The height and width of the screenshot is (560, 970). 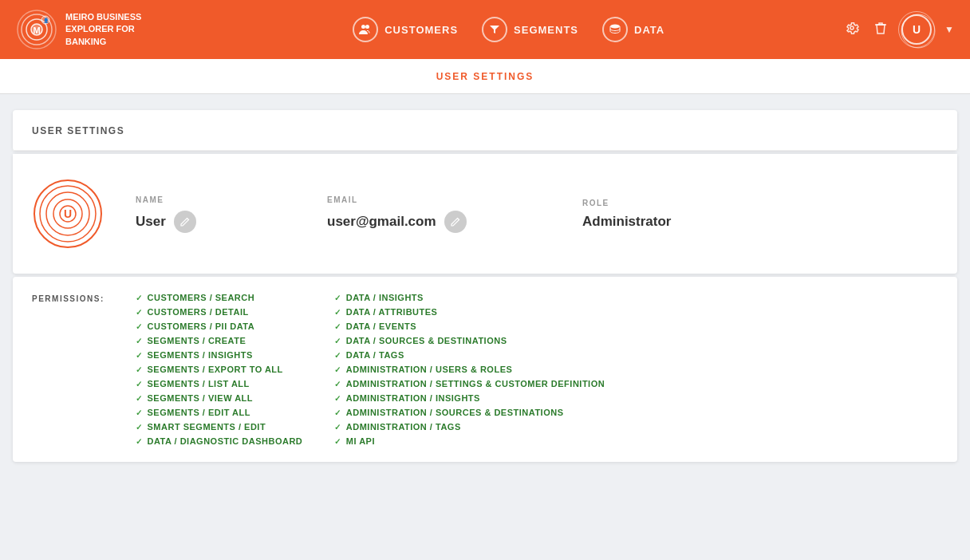 I want to click on permission-item: ✓DATA / DIAGNOSTIC DASHBOARD, so click(x=219, y=441).